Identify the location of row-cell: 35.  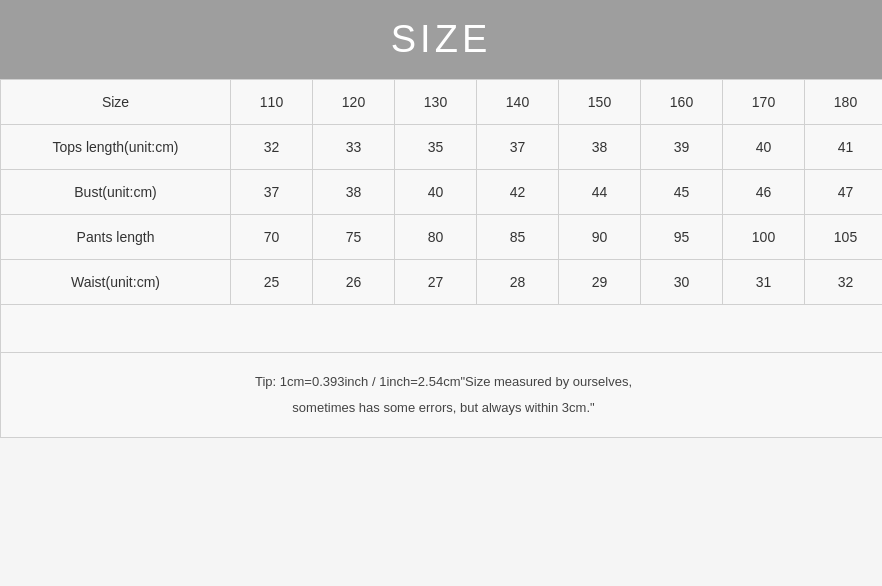
(436, 148).